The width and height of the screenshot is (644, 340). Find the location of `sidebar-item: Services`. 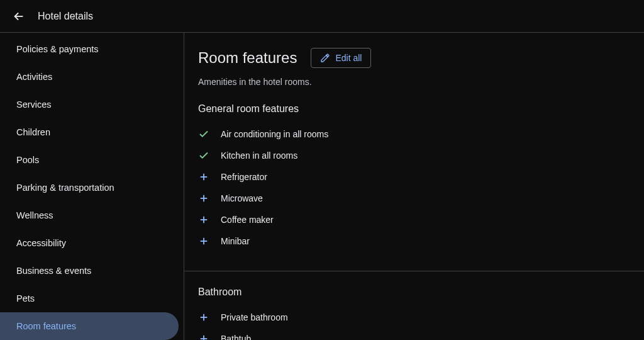

sidebar-item: Services is located at coordinates (89, 105).